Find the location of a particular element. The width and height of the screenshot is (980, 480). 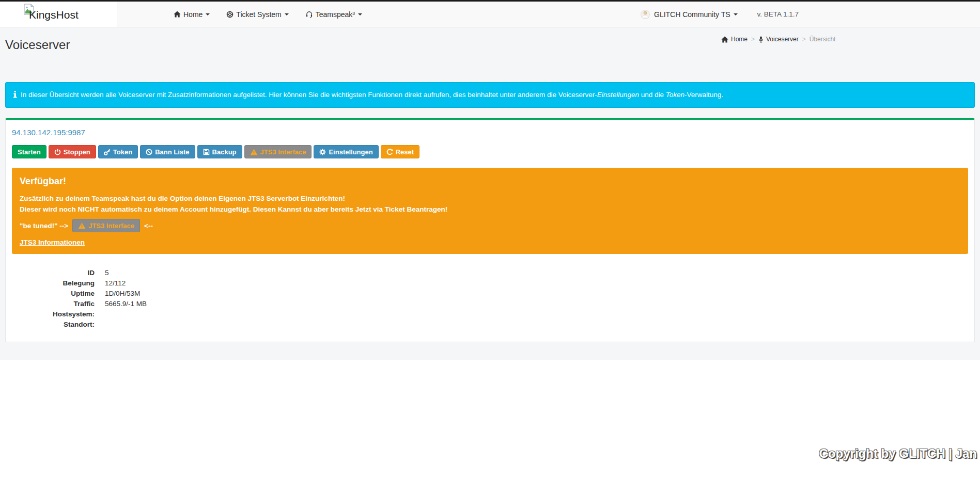

detail-value: 5 is located at coordinates (121, 273).